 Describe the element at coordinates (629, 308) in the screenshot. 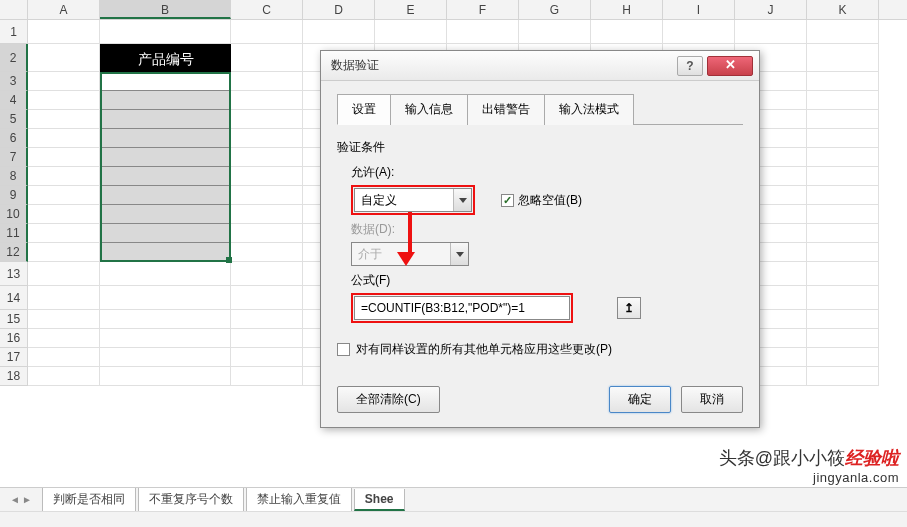

I see `range-picker-button: ↥` at that location.